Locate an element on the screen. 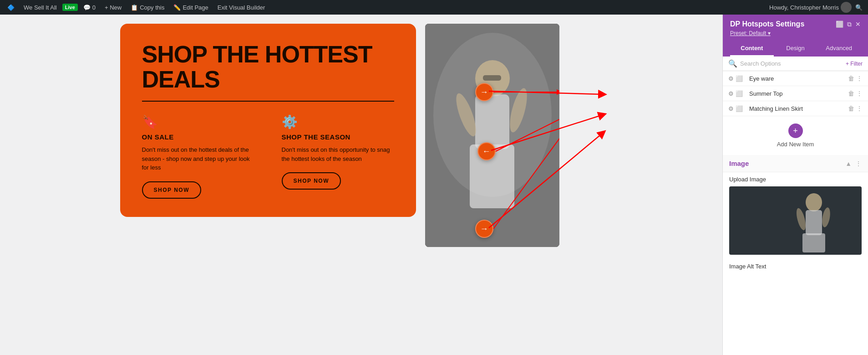 The width and height of the screenshot is (868, 355). resize-icon: ⬜ is located at coordinates (839, 25).